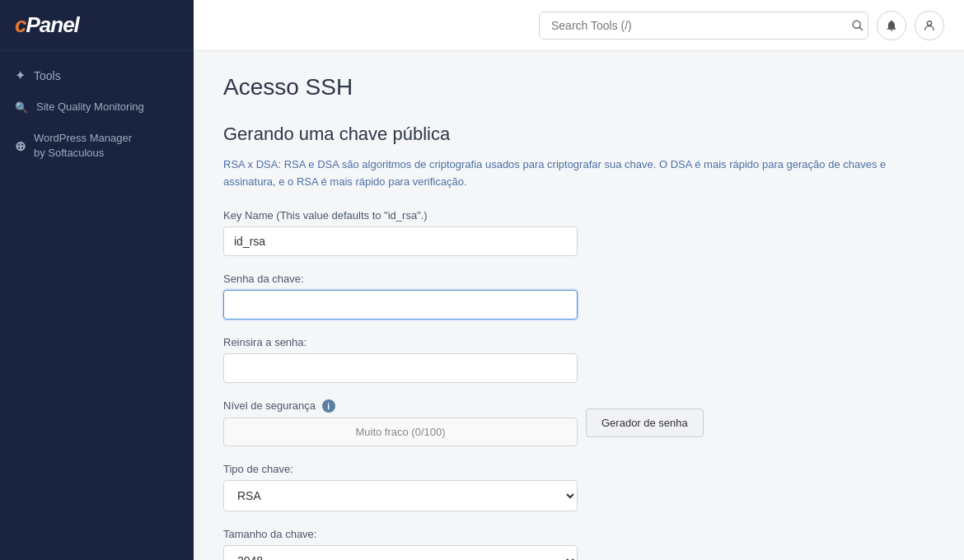 The width and height of the screenshot is (964, 560). I want to click on key-type-label: Tipo de chave:, so click(400, 469).